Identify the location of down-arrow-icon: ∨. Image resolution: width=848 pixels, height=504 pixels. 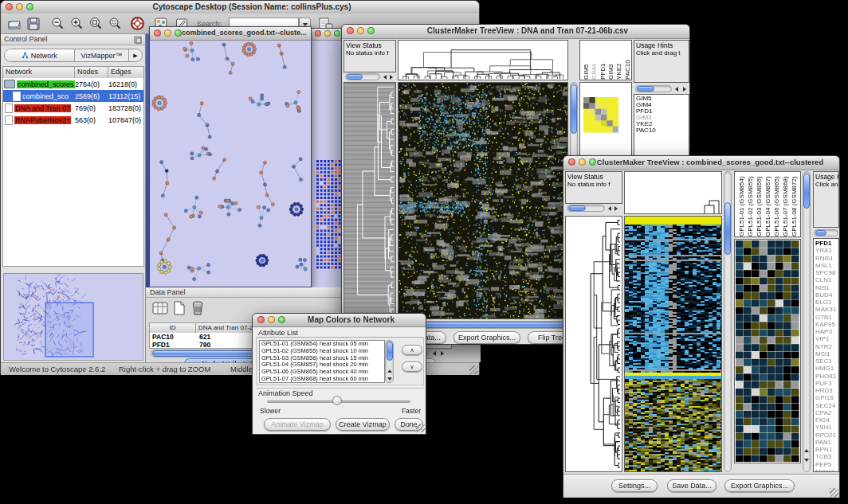
(411, 366).